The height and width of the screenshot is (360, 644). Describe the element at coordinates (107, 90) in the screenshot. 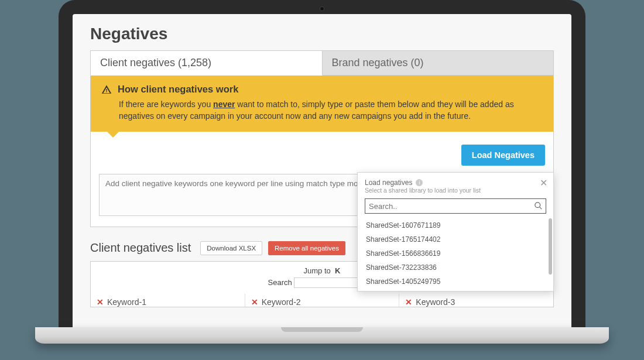

I see `warning-icon` at that location.